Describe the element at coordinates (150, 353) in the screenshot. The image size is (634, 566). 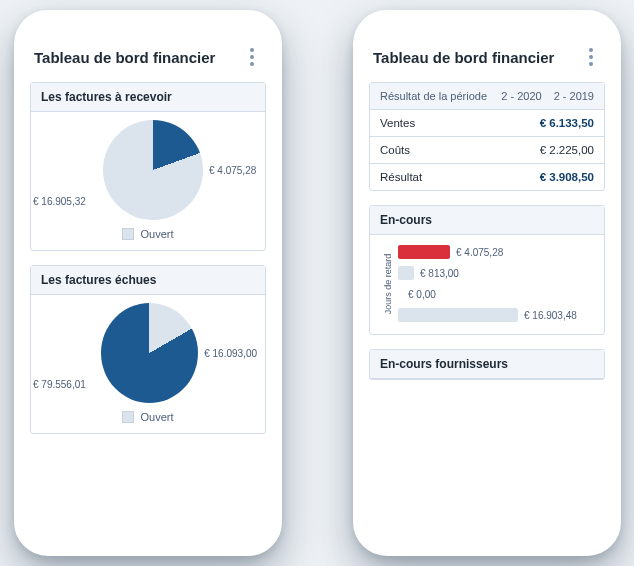
I see `pie-chart-overdue` at that location.